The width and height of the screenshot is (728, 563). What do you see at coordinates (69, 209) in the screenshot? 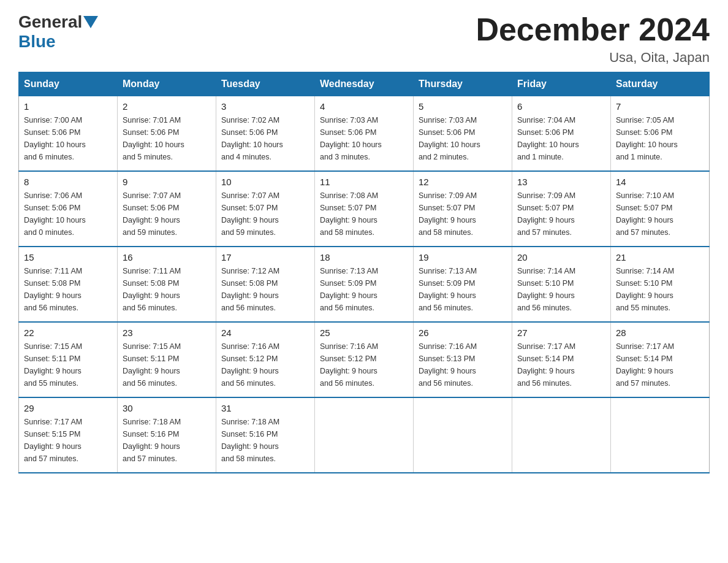
I see `calendar-day-cell: 8Sunrise: 7:06 AMSunset: 5:06 PMDaylight…` at bounding box center [69, 209].